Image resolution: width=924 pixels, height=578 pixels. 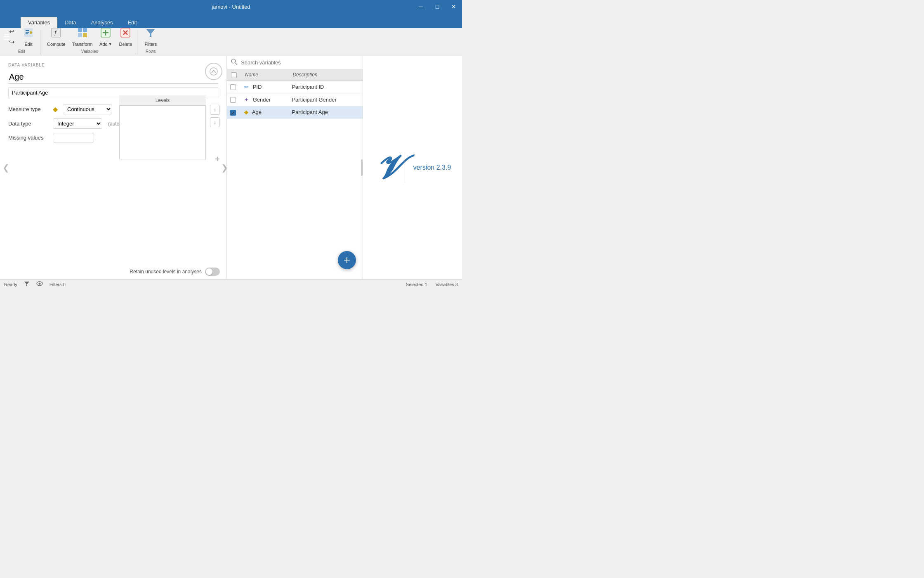 I want to click on variable-table: Name Description ✏ PID Pa, so click(x=295, y=94).